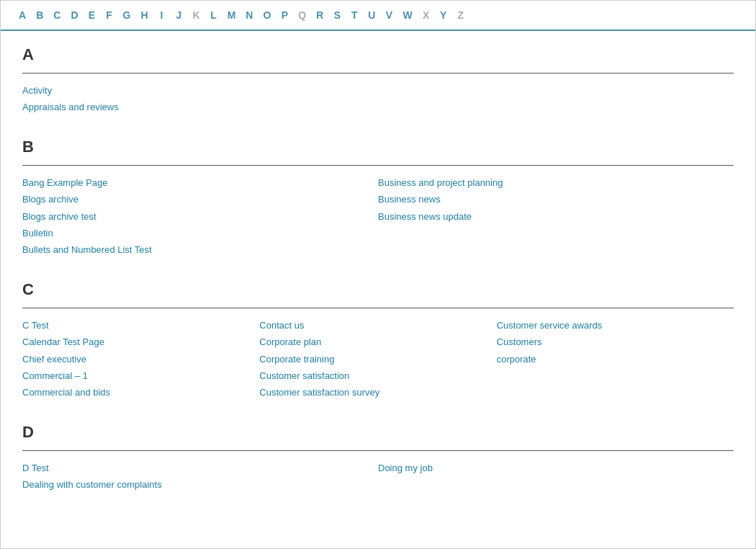 The width and height of the screenshot is (756, 549). What do you see at coordinates (377, 359) in the screenshot?
I see `link-item: Corporate training` at bounding box center [377, 359].